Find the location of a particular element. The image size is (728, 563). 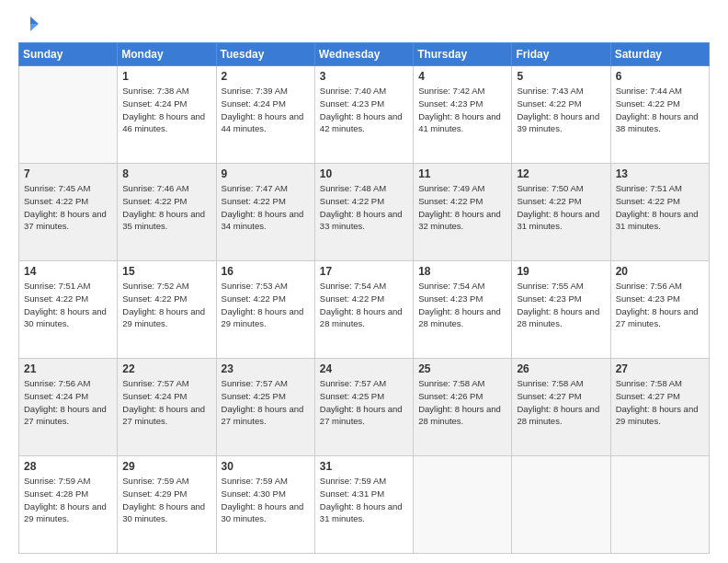

day-number: 18 is located at coordinates (462, 271).